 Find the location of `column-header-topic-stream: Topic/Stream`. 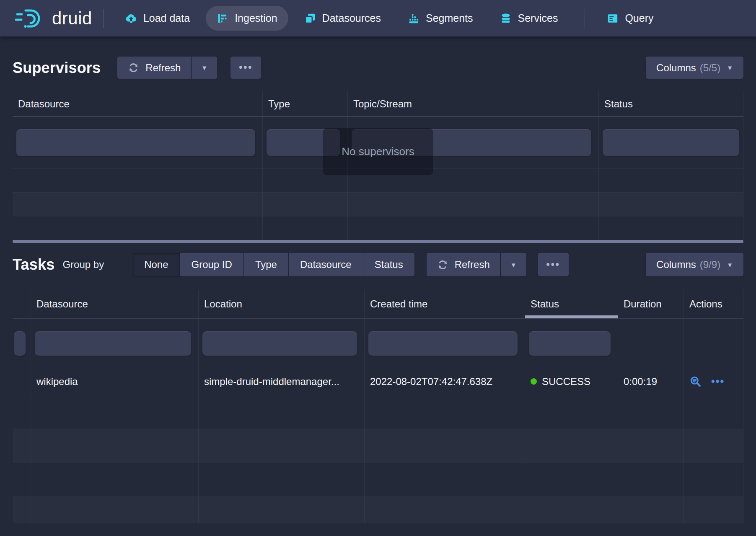

column-header-topic-stream: Topic/Stream is located at coordinates (474, 104).